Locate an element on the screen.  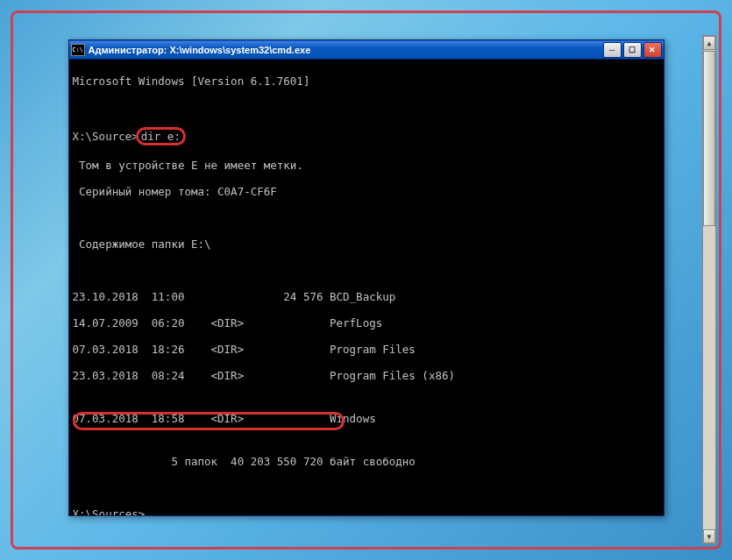
serial-line: Серийный номер тома: C0A7-CF6F is located at coordinates (366, 191).